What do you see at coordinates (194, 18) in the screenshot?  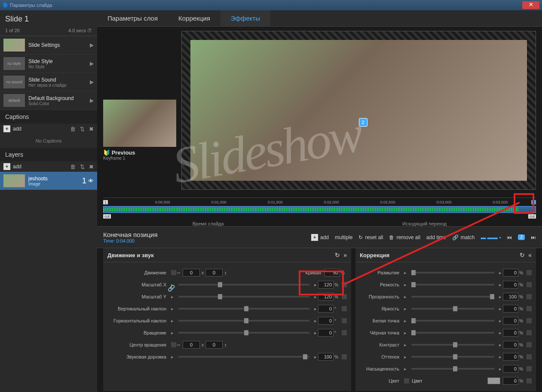 I see `tab-correction: Коррекция` at bounding box center [194, 18].